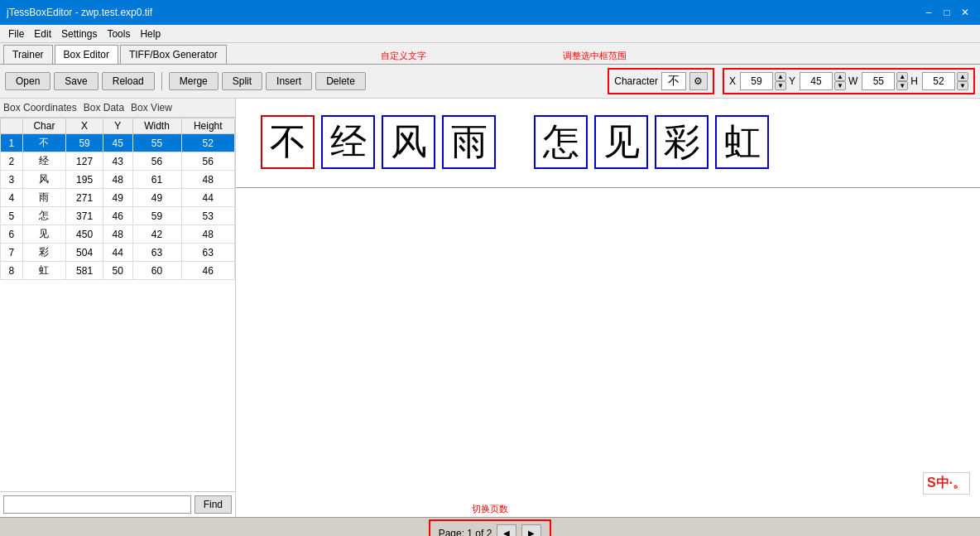 The height and width of the screenshot is (536, 980). Describe the element at coordinates (157, 126) in the screenshot. I see `col-width: Width` at that location.